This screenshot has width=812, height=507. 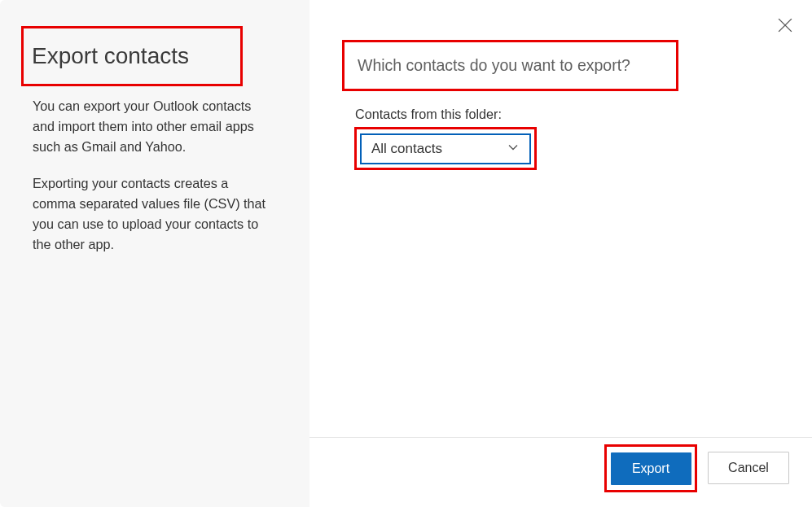 What do you see at coordinates (494, 65) in the screenshot?
I see `question-heading: Which contacts do you want to export?` at bounding box center [494, 65].